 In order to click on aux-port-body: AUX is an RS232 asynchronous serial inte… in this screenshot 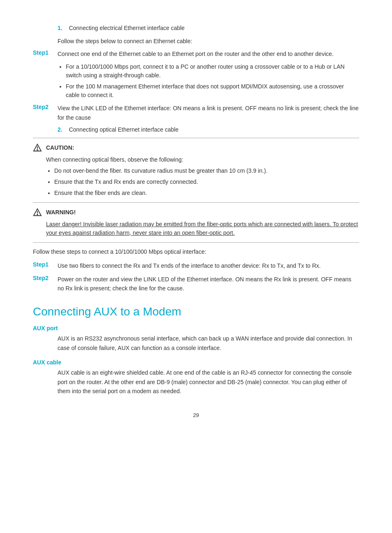, I will do `click(208, 343)`.